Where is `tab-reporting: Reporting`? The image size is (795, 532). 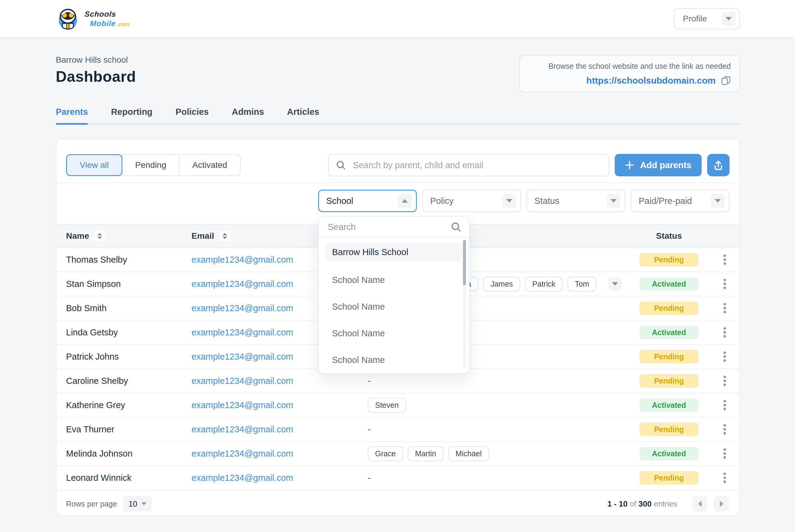
tab-reporting: Reporting is located at coordinates (132, 115).